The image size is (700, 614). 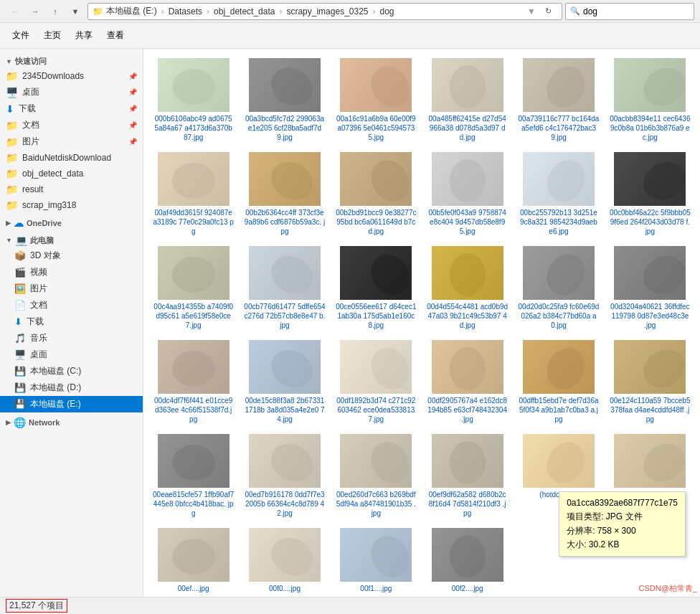 I want to click on file-item: 000b6106abc49 ad06755a84a67 a4173d6a370b…, so click(x=194, y=100).